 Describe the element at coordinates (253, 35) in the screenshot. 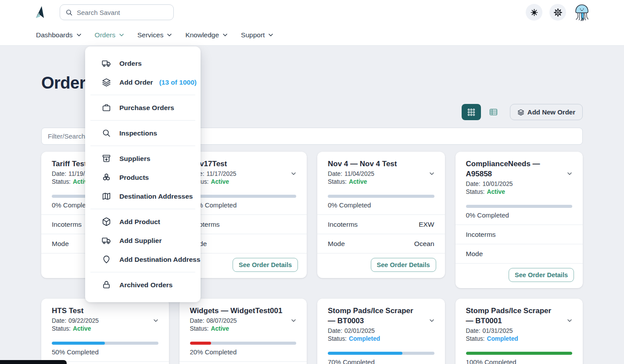

I see `nav-item-label: Support` at that location.